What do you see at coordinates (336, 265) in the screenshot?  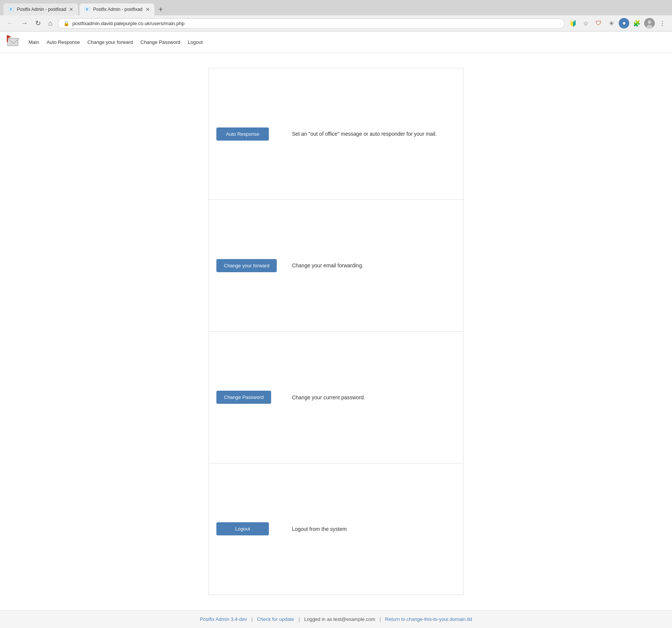 I see `action-row-1: Change your forwardChange your email for…` at bounding box center [336, 265].